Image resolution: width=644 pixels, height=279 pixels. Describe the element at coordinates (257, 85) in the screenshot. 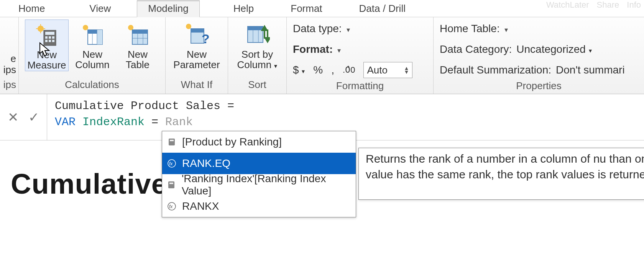

I see `group-label-sort: Sort` at that location.